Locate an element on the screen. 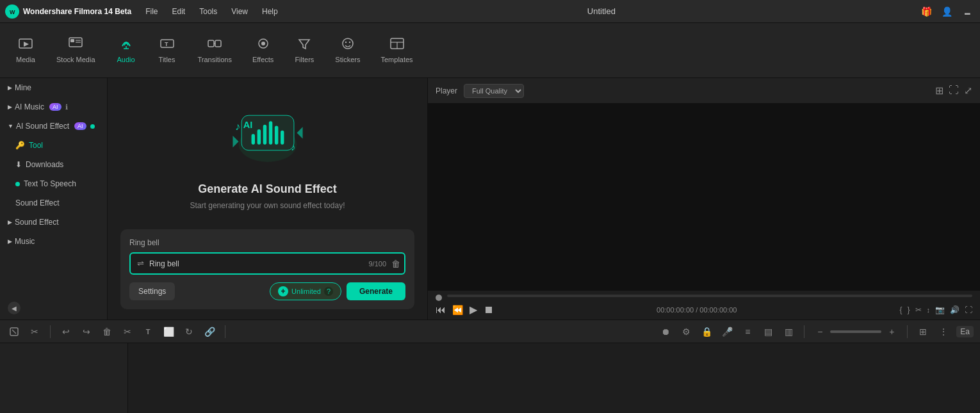 This screenshot has width=980, height=413. account-icon: 👤 is located at coordinates (947, 12).